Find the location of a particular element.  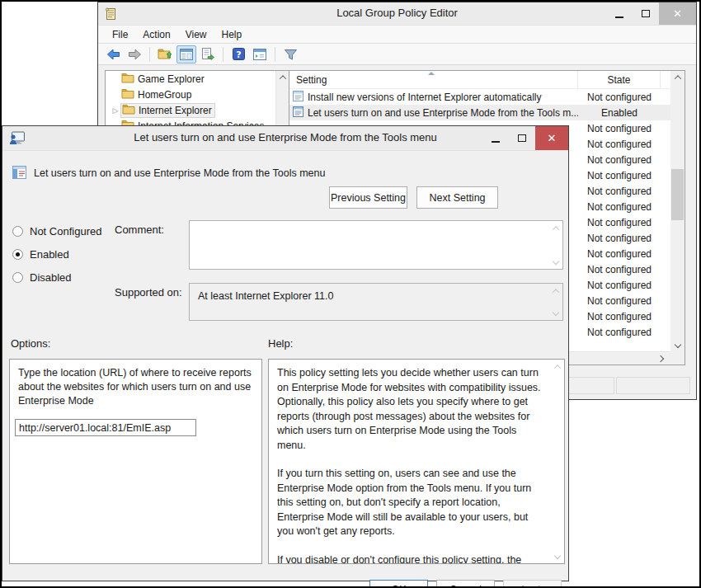

list-header: Setting State is located at coordinates (487, 80).